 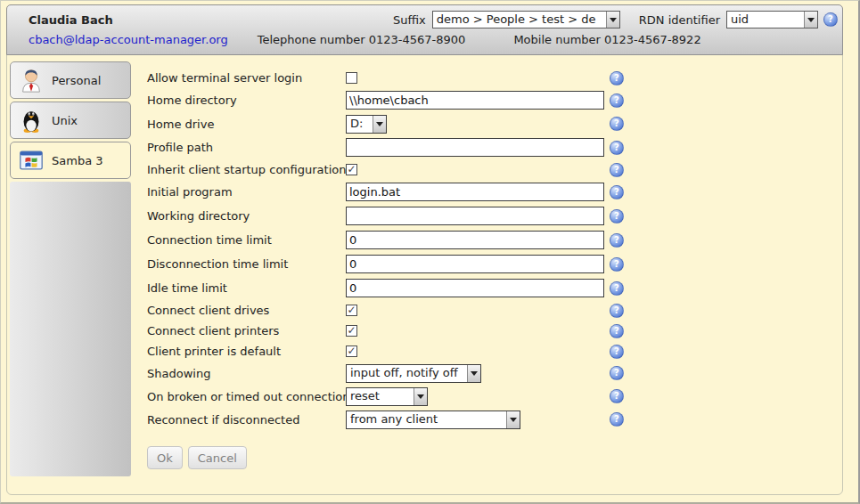 What do you see at coordinates (71, 20) in the screenshot?
I see `account-name: Claudia Bach` at bounding box center [71, 20].